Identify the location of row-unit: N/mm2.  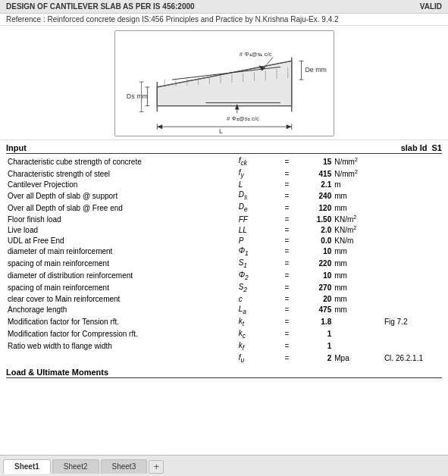
(358, 161).